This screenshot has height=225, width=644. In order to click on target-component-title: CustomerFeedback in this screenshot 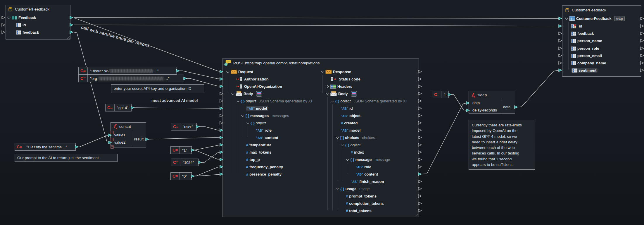, I will do `click(586, 10)`.